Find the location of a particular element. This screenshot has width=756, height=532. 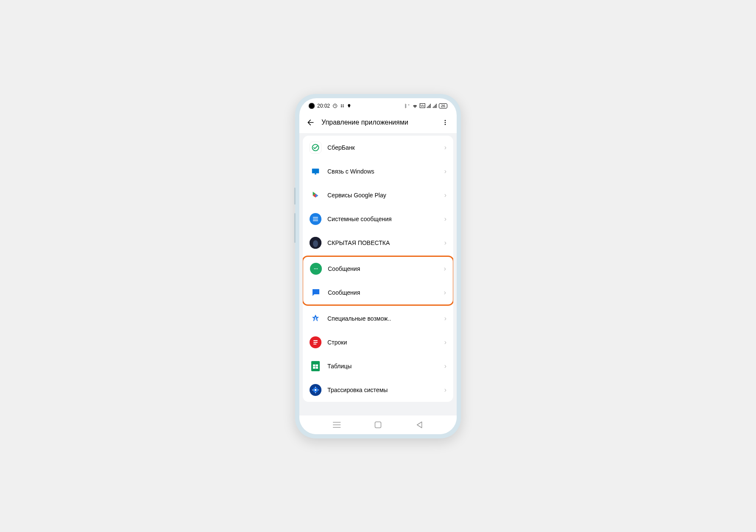

battery-indicator: 26 is located at coordinates (443, 106).